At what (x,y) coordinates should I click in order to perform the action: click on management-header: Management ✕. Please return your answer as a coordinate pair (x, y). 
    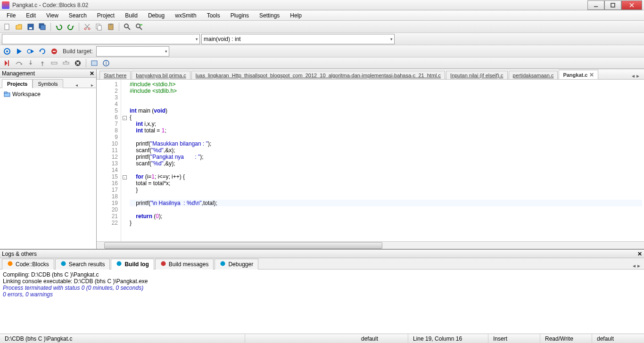
    Looking at the image, I should click on (48, 74).